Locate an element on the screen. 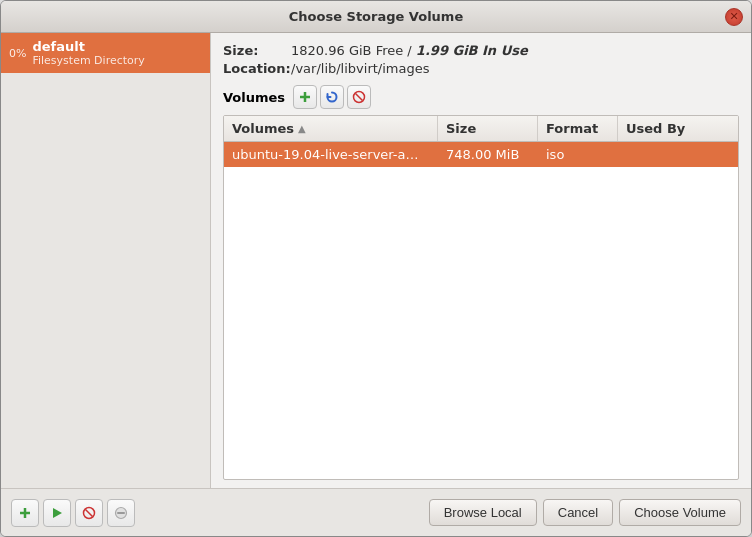 The height and width of the screenshot is (537, 752). size-value: 1820.96 GiB Free / 1.99 GiB In Use is located at coordinates (410, 50).